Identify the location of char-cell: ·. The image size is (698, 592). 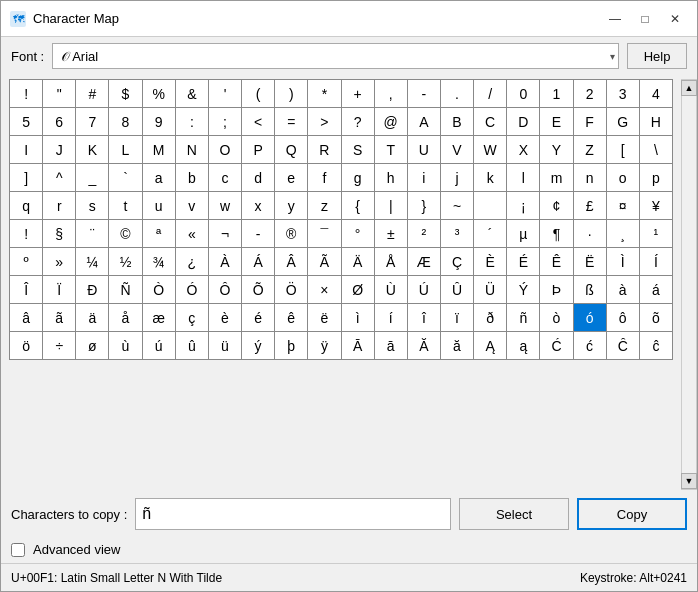
(590, 234).